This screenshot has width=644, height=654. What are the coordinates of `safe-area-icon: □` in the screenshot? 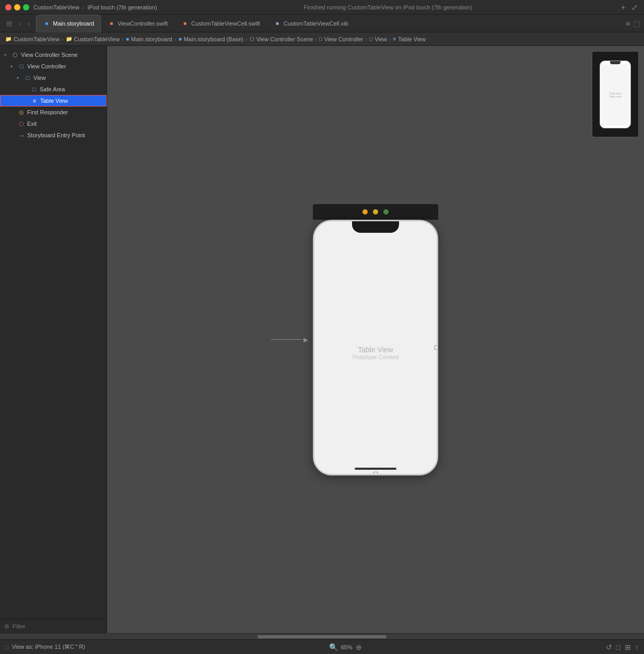 It's located at (34, 89).